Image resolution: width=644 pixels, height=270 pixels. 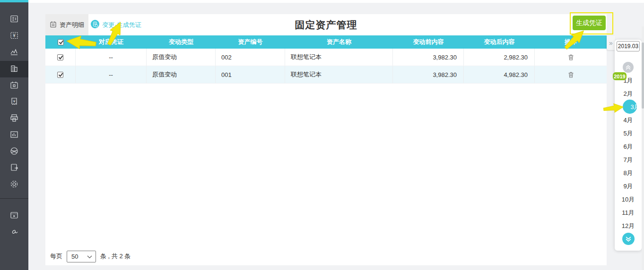 What do you see at coordinates (14, 53) in the screenshot?
I see `sidebar-item-chart` at bounding box center [14, 53].